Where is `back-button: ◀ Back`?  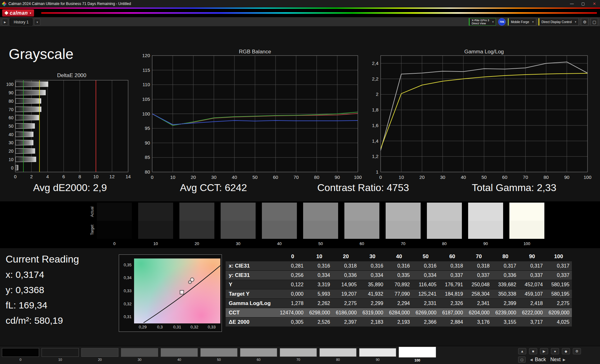 back-button: ◀ Back is located at coordinates (538, 360).